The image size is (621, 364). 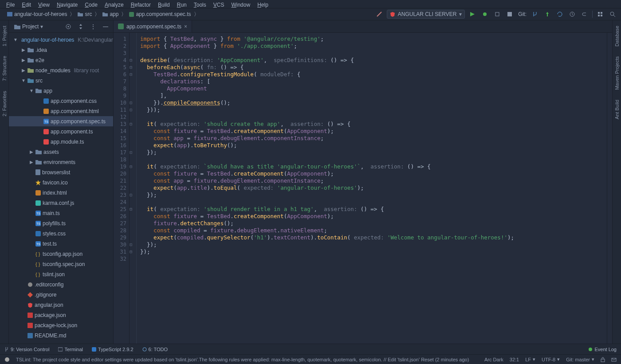 I want to click on attach-button, so click(x=497, y=14).